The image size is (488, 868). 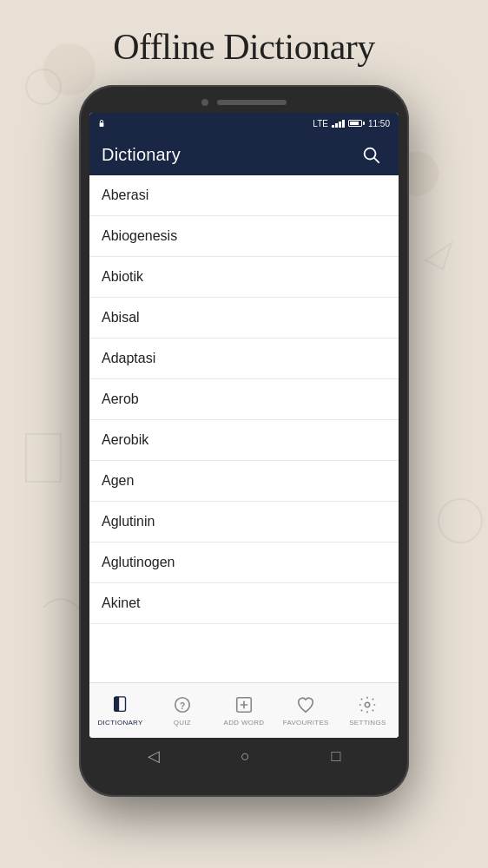 What do you see at coordinates (244, 359) in the screenshot?
I see `word-list-item: Adaptasi` at bounding box center [244, 359].